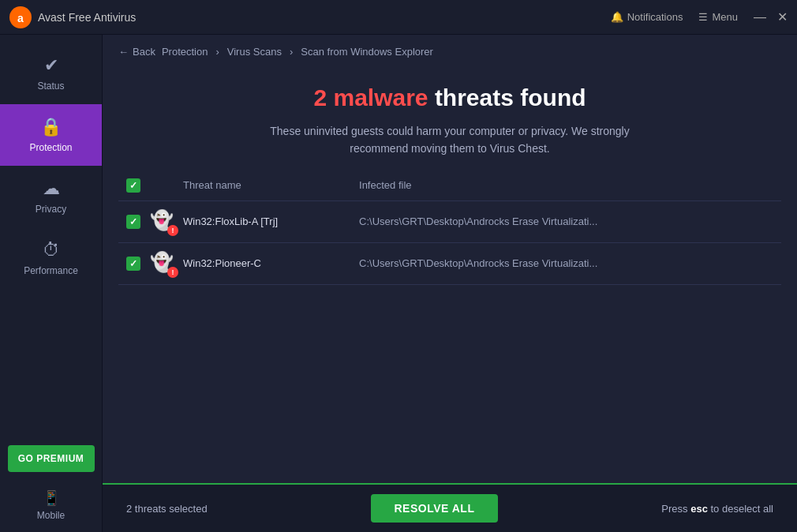  Describe the element at coordinates (647, 17) in the screenshot. I see `notifications-button: 🔔 Notifications` at that location.